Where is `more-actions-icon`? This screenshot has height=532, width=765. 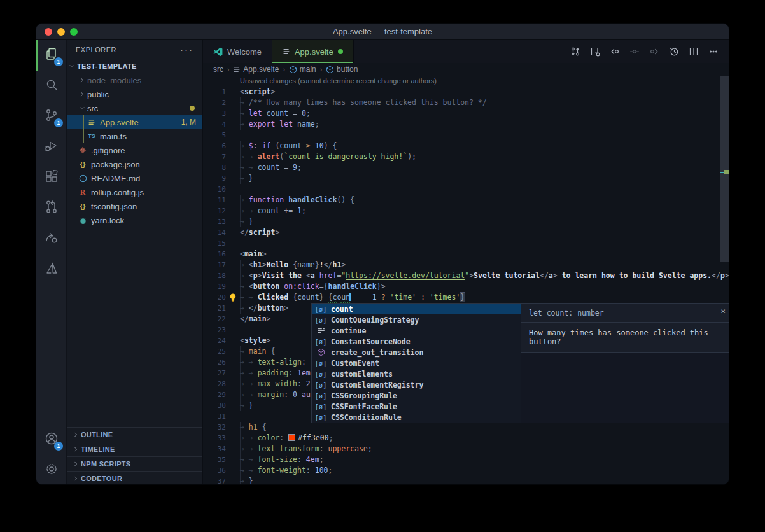 more-actions-icon is located at coordinates (713, 52).